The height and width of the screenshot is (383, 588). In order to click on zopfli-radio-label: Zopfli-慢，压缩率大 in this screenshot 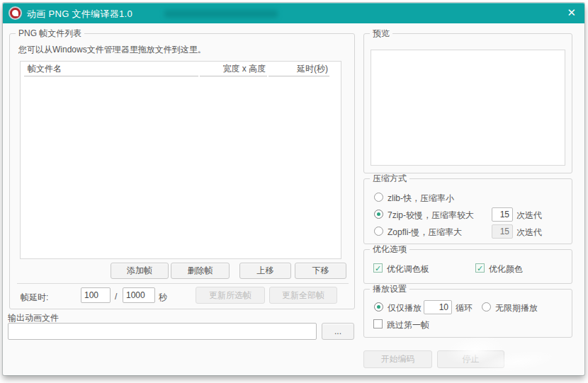, I will do `click(425, 232)`.